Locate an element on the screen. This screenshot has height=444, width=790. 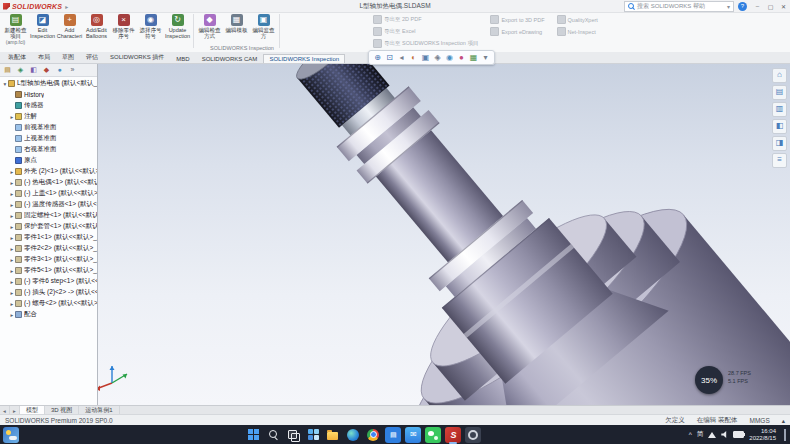
section-view-button: ◐ is located at coordinates (414, 58).